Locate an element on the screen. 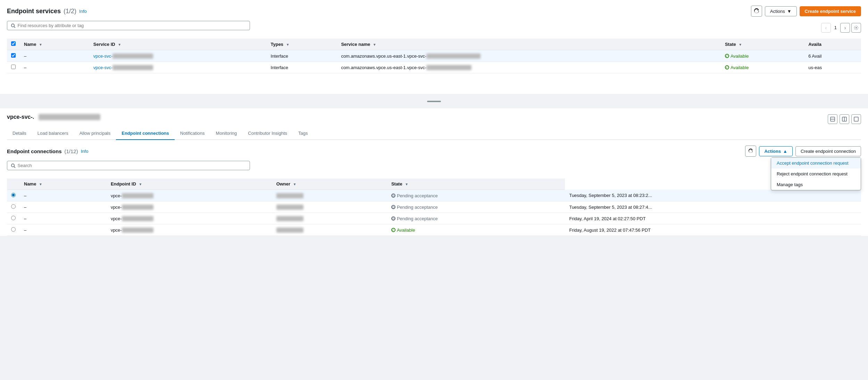 Image resolution: width=868 pixels, height=380 pixels. col-avail: Availa is located at coordinates (833, 44).